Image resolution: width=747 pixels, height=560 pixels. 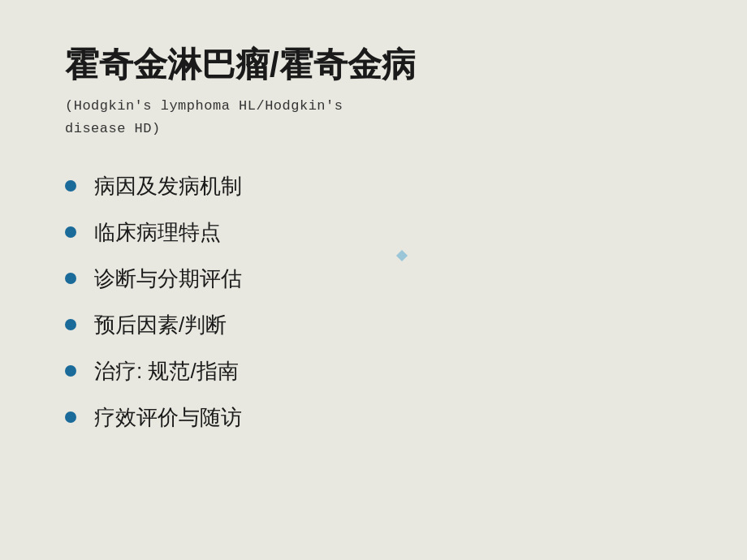 I want to click on list-item: 疗效评价与随访, so click(x=374, y=417).